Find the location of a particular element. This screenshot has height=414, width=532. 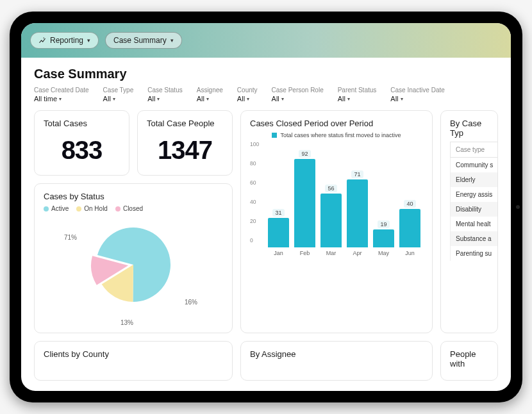

clients-by-county-card: Clients by County is located at coordinates (133, 361).